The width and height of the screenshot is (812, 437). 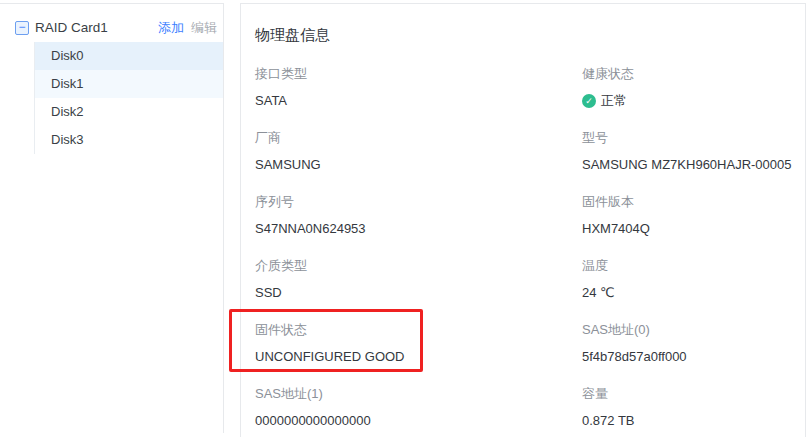 What do you see at coordinates (418, 293) in the screenshot?
I see `field-value: SSD` at bounding box center [418, 293].